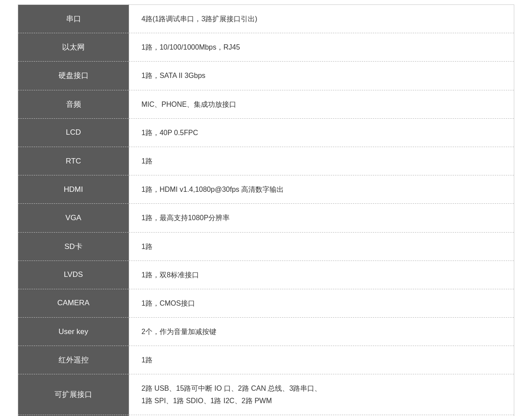 The height and width of the screenshot is (416, 532). I want to click on table-row: 以太网1路，10/100/1000Mbps，RJ45, so click(266, 47).